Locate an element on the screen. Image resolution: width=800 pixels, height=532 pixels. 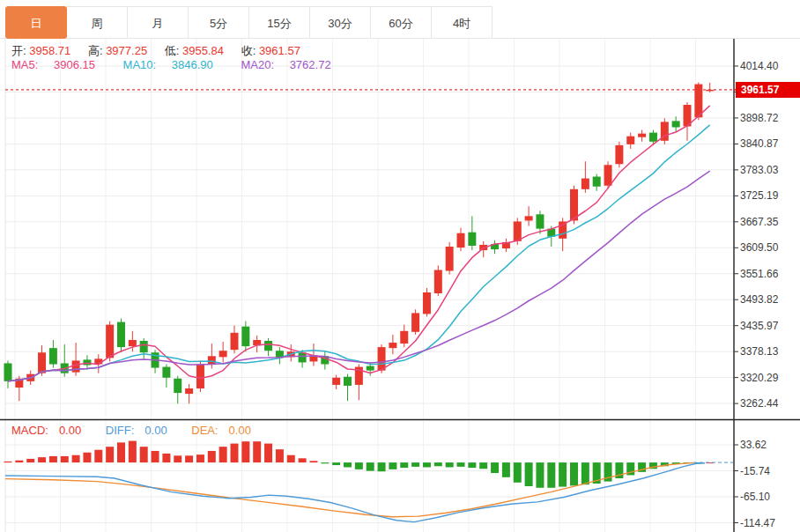
tab-4hour: 4时 is located at coordinates (462, 23).